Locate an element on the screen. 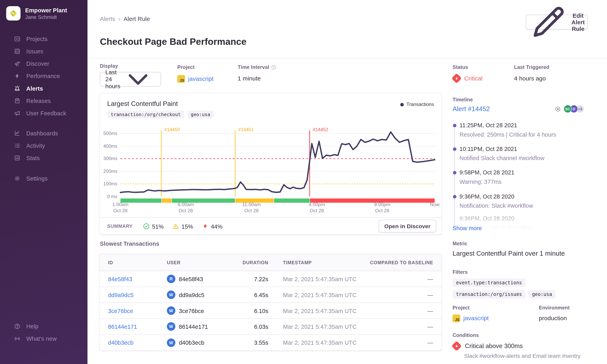 The image size is (607, 364). transaction-id-link: 84e58f43 is located at coordinates (137, 279).